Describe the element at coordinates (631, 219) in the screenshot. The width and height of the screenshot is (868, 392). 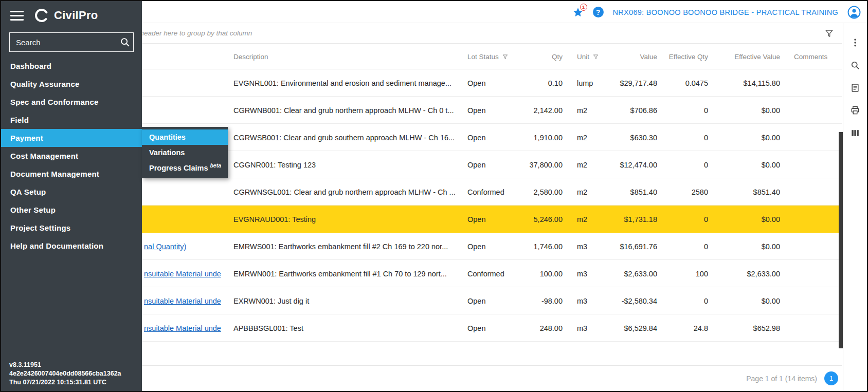
I see `value-cell: $1,731.18` at that location.